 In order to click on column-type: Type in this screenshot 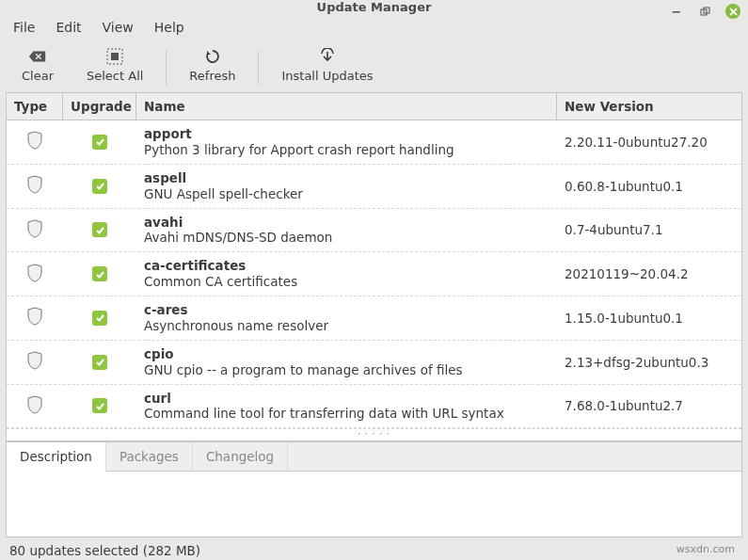, I will do `click(35, 106)`.